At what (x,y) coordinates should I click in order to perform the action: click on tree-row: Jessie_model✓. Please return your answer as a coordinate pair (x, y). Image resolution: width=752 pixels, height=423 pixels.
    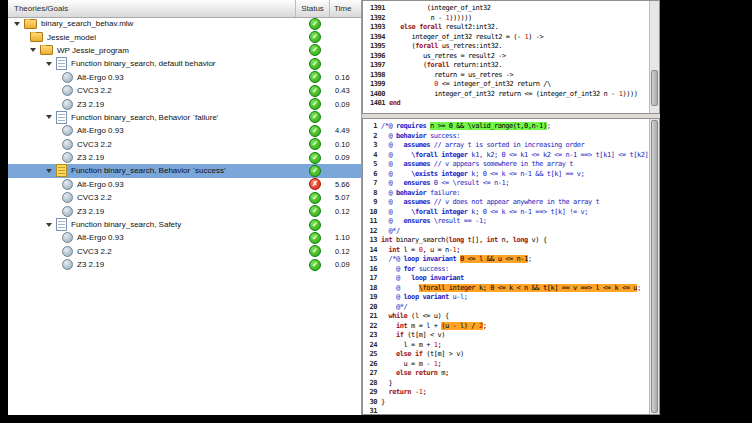
    Looking at the image, I should click on (184, 36).